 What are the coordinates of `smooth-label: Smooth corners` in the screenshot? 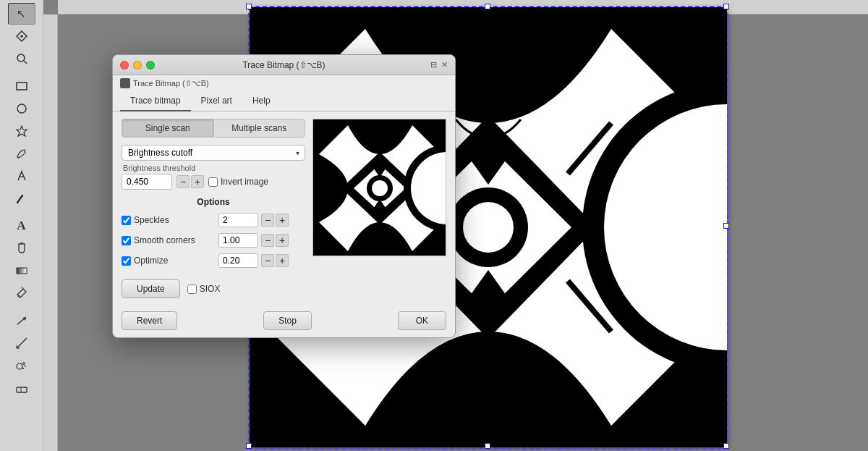 It's located at (169, 240).